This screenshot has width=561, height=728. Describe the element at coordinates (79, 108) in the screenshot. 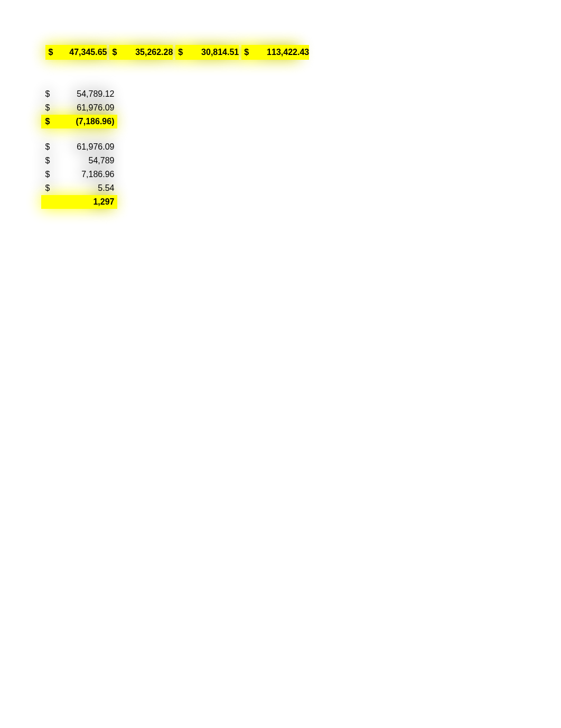

I see `summary-block-1: $ 54,789.12 $ 61,976.09 $ (7,186.96)` at that location.